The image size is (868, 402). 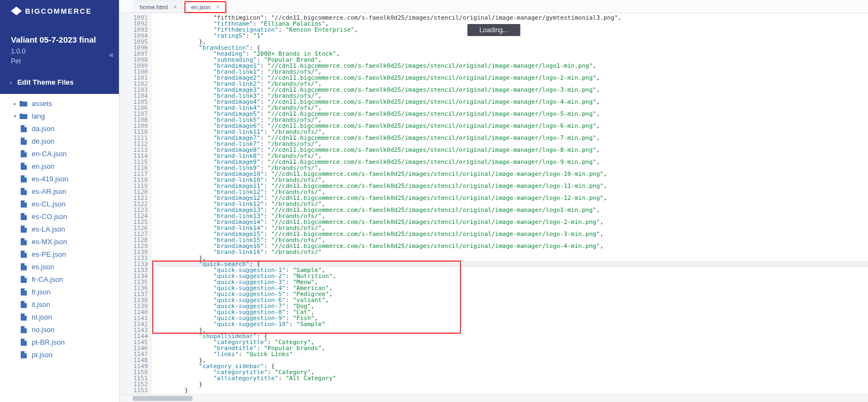 I want to click on chevron-left-icon: ‹, so click(x=11, y=82).